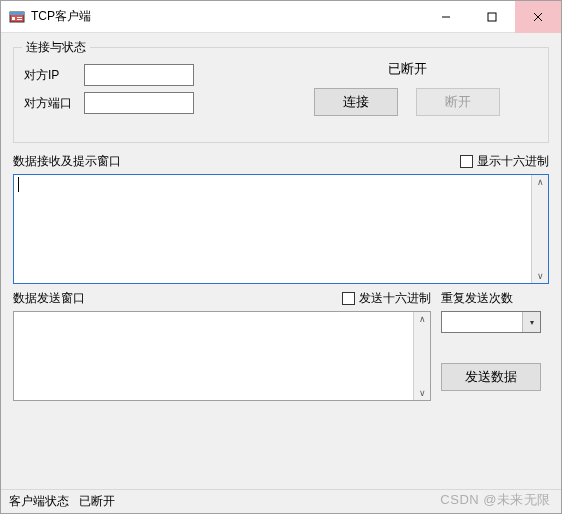  I want to click on ip-label: 对方IP, so click(54, 76).